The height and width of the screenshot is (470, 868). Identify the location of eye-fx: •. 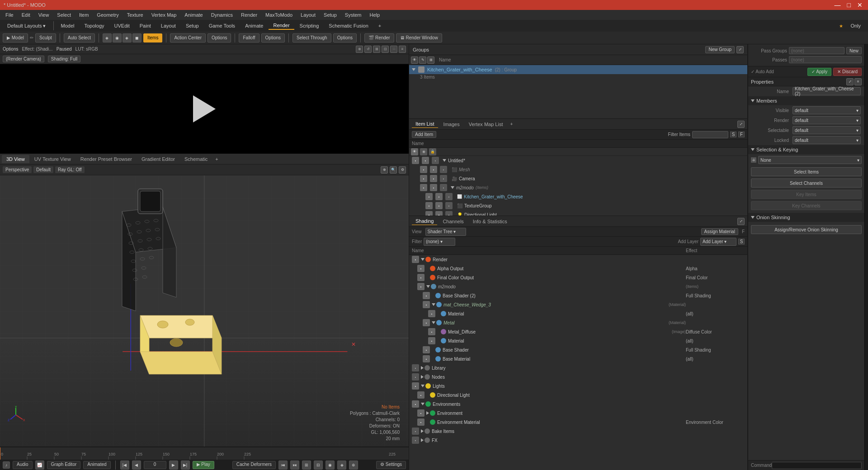
(415, 440).